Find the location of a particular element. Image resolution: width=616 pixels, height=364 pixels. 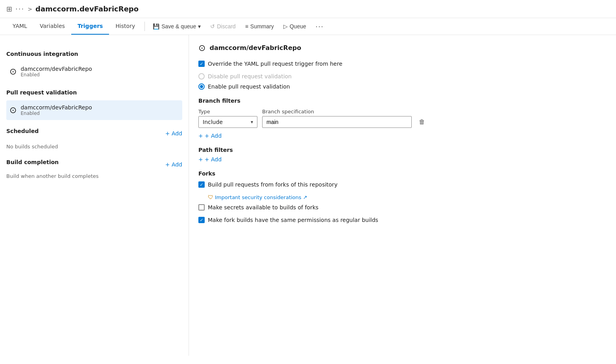

disable-pr-radio-row: Disable pull request validation is located at coordinates (402, 76).